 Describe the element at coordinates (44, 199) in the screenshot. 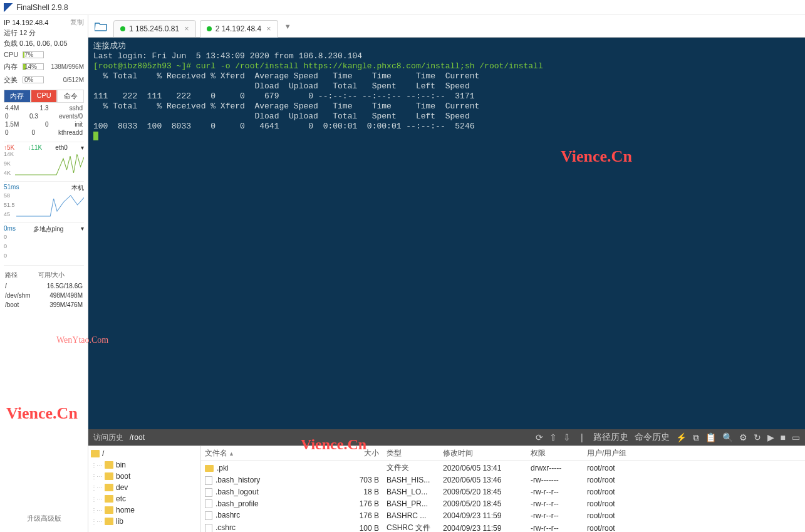

I see `latency-graph: 51ms本机 5851.545` at that location.